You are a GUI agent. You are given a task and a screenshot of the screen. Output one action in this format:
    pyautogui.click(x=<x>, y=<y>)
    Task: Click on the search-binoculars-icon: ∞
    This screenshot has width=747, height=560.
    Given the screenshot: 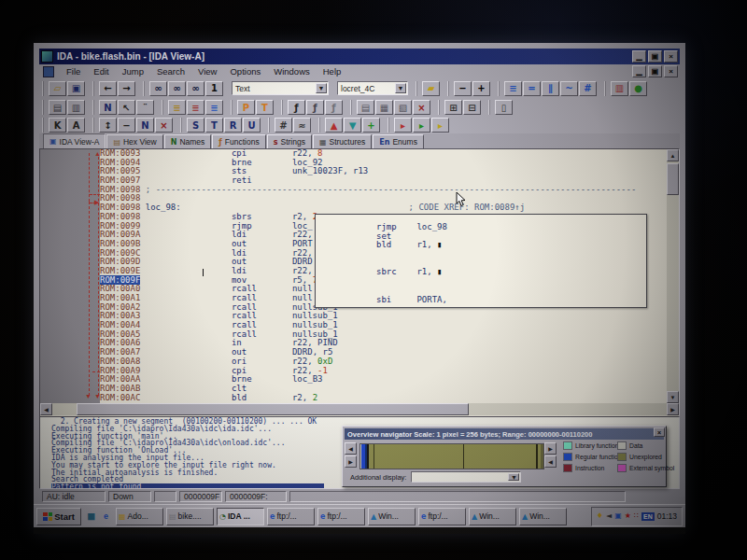 What is the action you would take?
    pyautogui.click(x=159, y=89)
    